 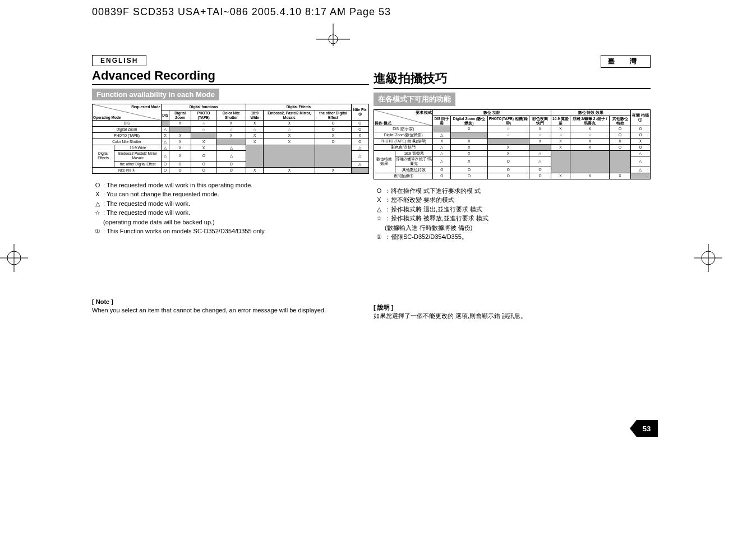 What do you see at coordinates (231, 77) in the screenshot?
I see `title-en: Advanced Recording` at bounding box center [231, 77].